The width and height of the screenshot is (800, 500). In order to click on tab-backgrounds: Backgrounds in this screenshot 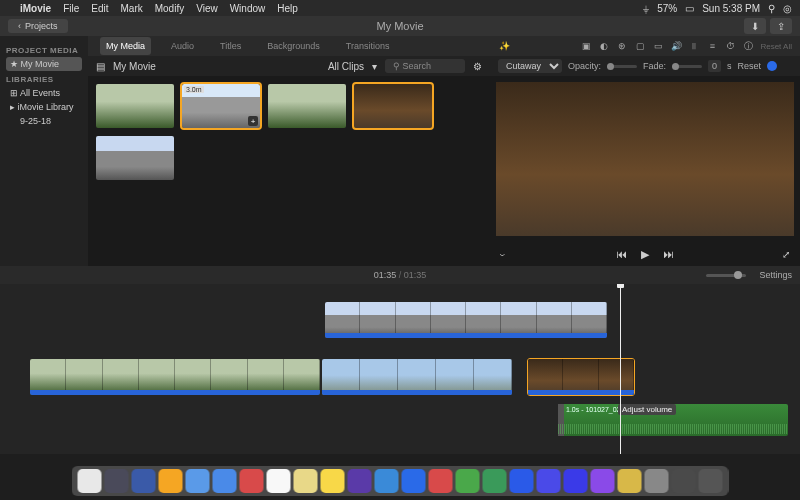, I will do `click(294, 46)`.